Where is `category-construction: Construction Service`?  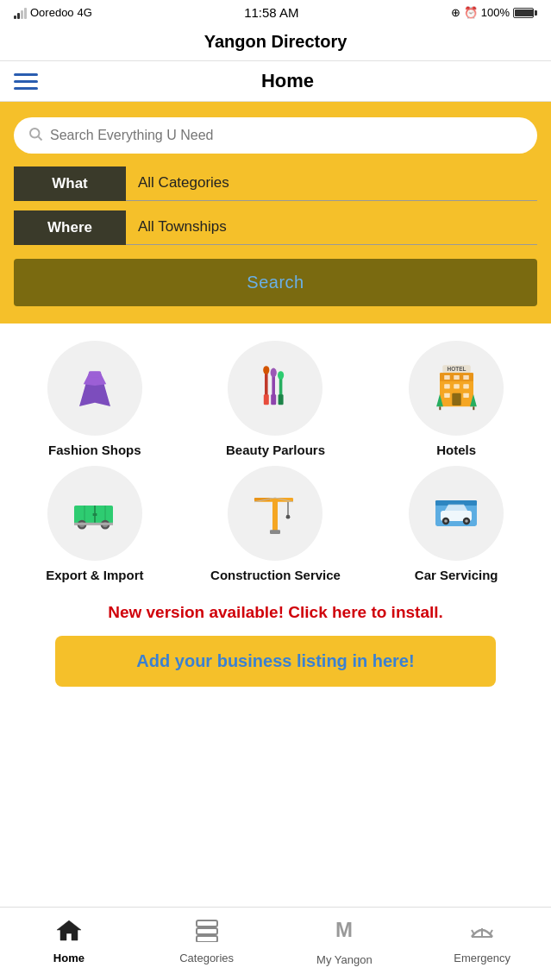 category-construction: Construction Service is located at coordinates (276, 525).